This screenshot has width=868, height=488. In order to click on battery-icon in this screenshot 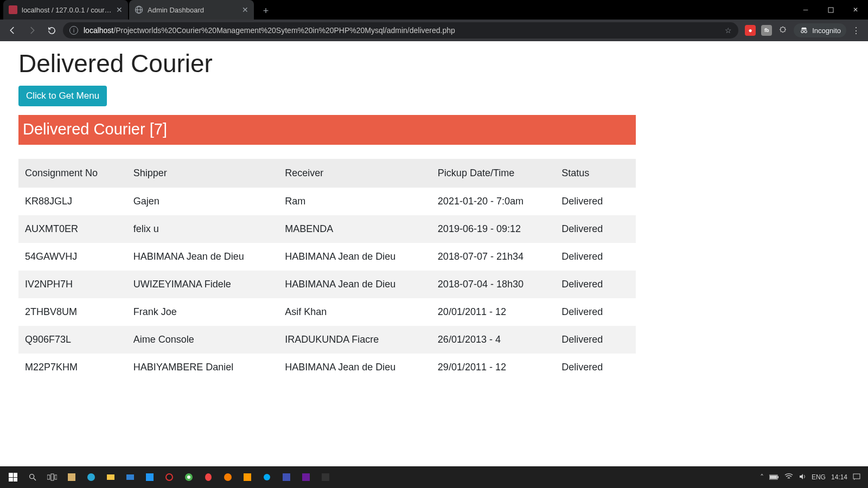, I will do `click(774, 477)`.